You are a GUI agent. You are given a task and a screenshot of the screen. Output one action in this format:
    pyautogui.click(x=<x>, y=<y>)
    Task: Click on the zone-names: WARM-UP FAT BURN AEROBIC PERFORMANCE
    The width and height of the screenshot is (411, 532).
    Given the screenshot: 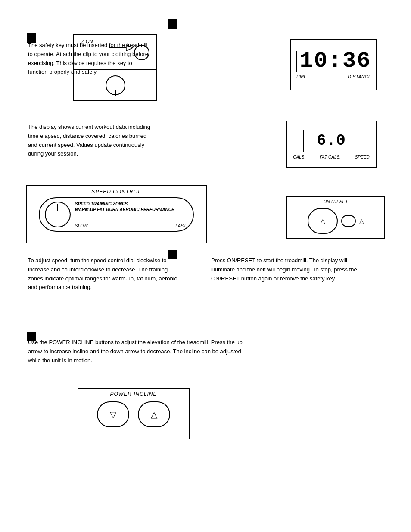 What is the action you would take?
    pyautogui.click(x=131, y=209)
    